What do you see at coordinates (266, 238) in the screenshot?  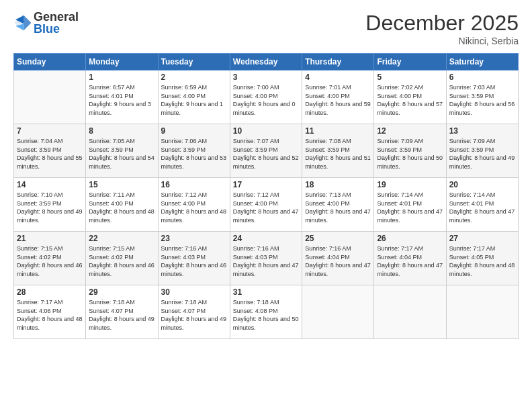 I see `day-number: 24` at bounding box center [266, 238].